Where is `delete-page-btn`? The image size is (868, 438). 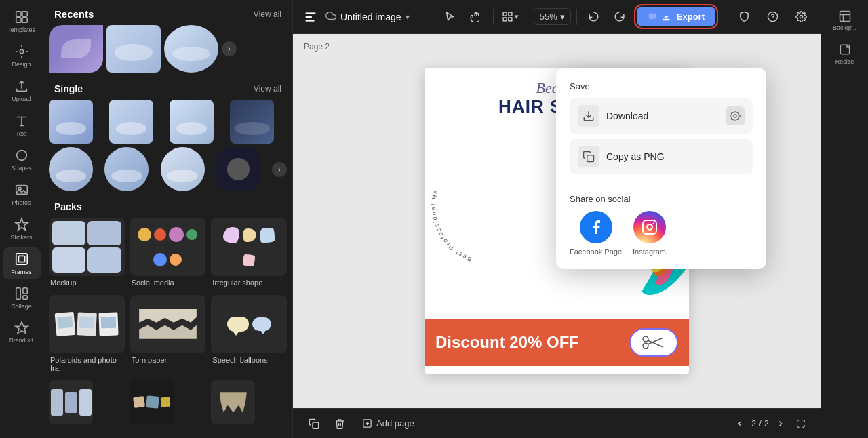 delete-page-btn is located at coordinates (340, 424).